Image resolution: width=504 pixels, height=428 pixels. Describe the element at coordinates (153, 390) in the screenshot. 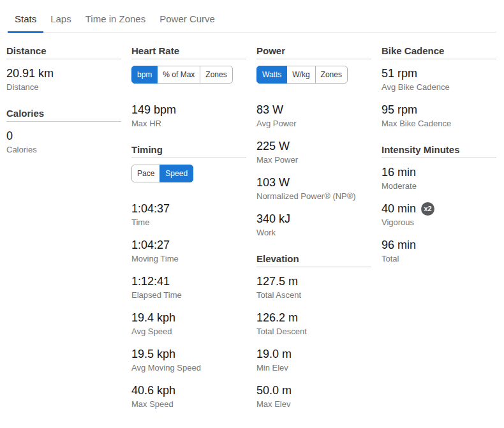

I see `metric-value: 40.6 kph` at that location.